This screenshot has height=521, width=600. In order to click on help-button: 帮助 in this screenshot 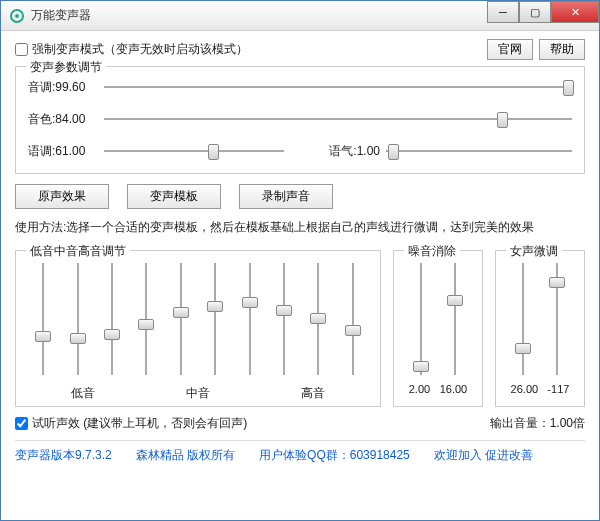, I will do `click(562, 50)`.